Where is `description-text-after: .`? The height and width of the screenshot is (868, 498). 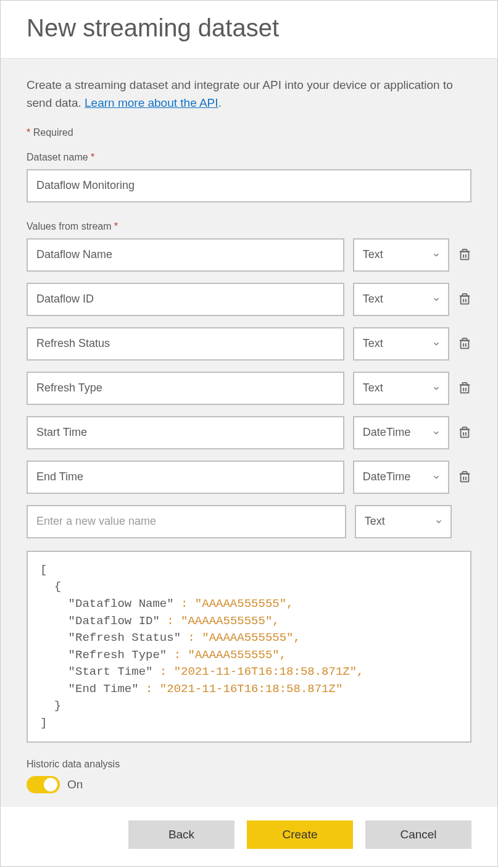
description-text-after: . is located at coordinates (220, 102).